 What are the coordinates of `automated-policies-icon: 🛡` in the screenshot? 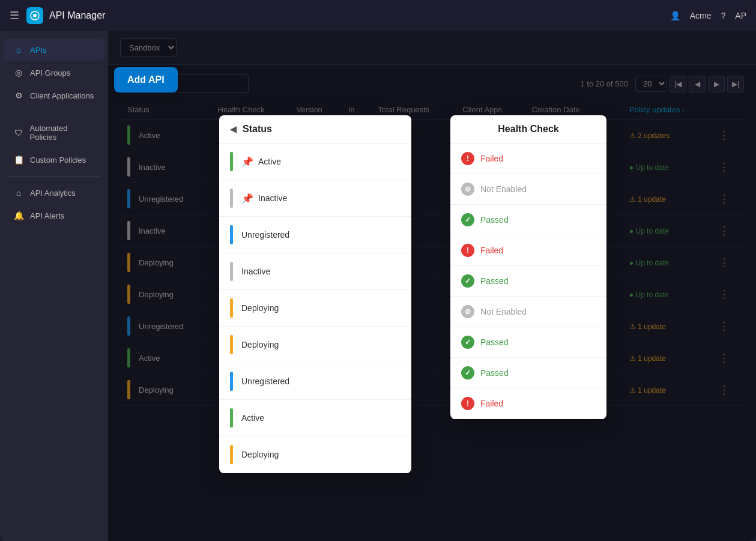 It's located at (19, 133).